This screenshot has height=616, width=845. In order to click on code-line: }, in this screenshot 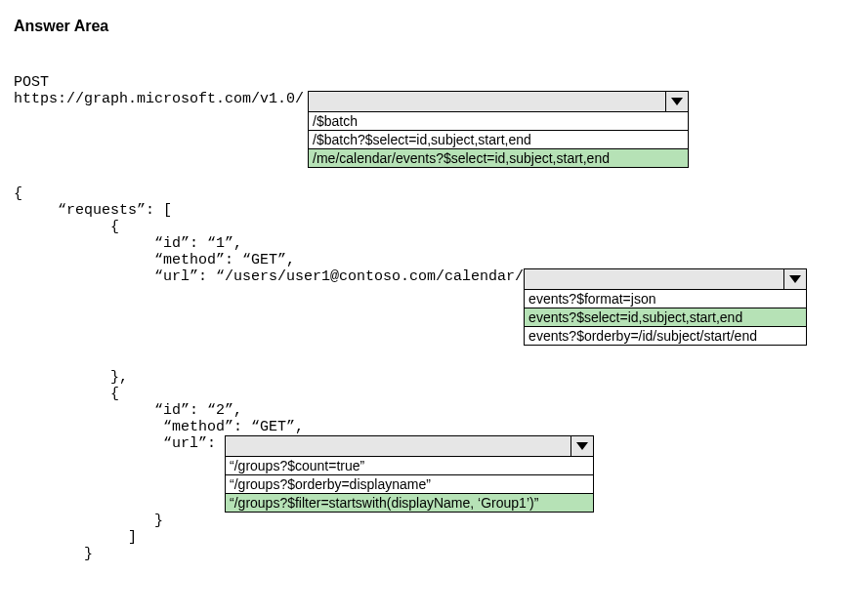, I will do `click(422, 377)`.